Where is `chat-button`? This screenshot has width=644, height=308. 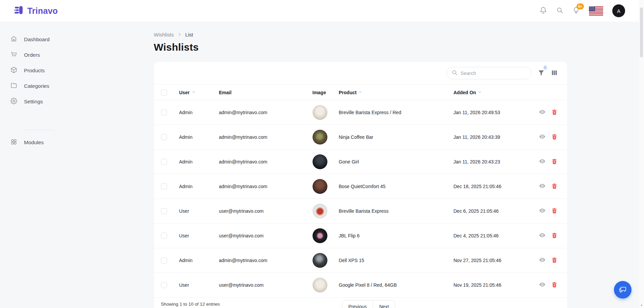
chat-button is located at coordinates (623, 290).